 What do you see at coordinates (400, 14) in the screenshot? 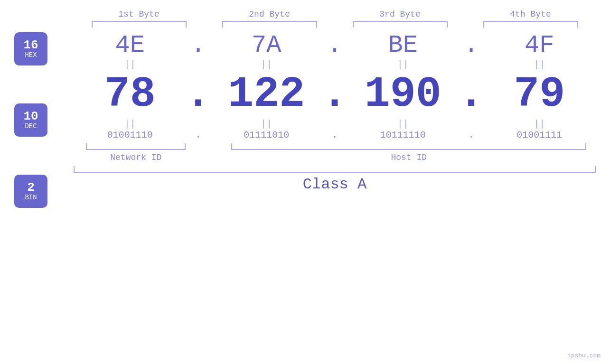
I see `byte-label-3: 3rd Byte` at bounding box center [400, 14].